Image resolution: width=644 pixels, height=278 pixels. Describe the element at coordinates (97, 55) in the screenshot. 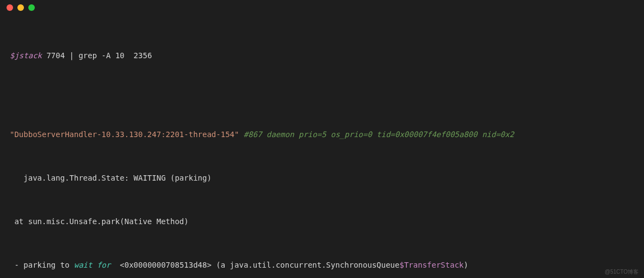

I see `command-args: 7704 | grep -A 10 2356` at that location.